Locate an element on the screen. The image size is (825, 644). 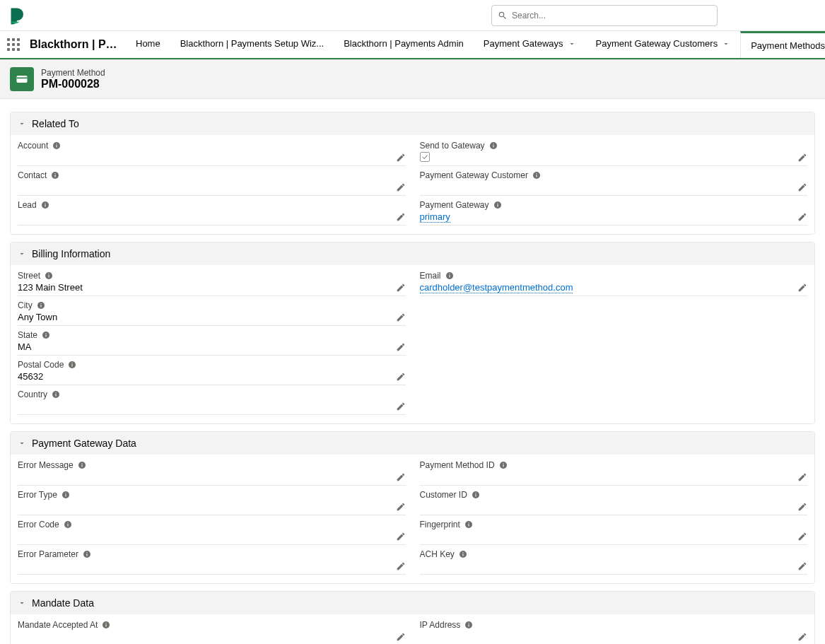
section-header: Billing Information is located at coordinates (413, 254).